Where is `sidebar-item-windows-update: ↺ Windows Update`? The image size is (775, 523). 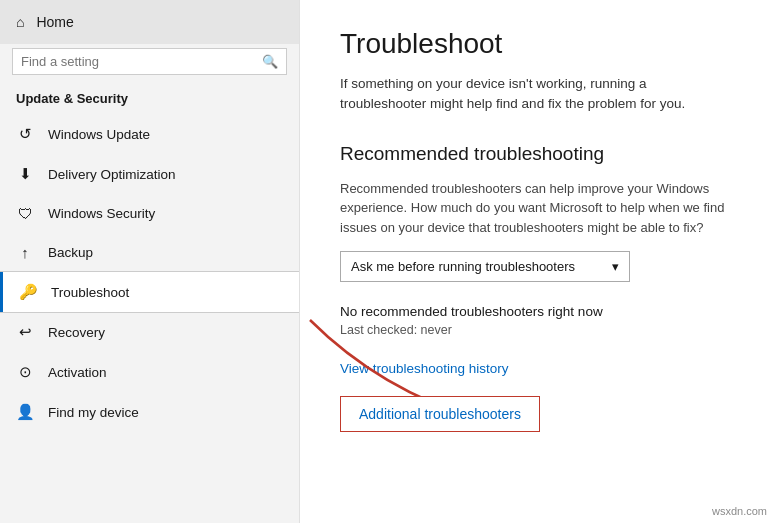 sidebar-item-windows-update: ↺ Windows Update is located at coordinates (150, 134).